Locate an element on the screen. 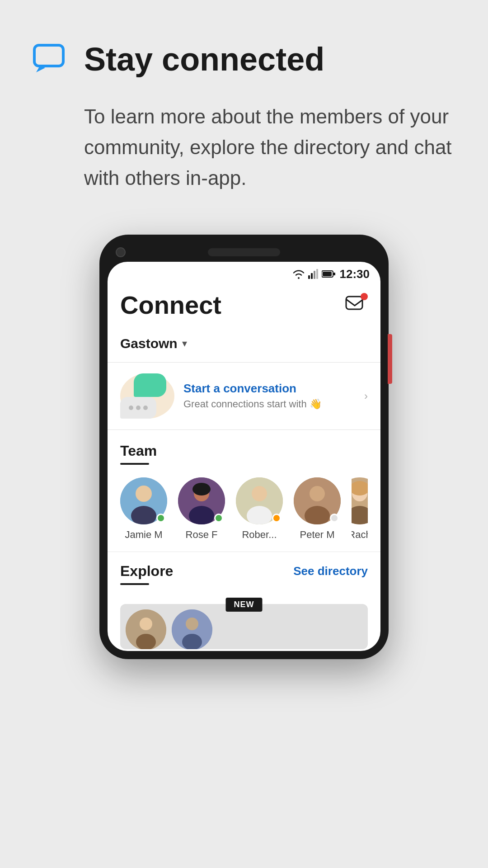 Image resolution: width=488 pixels, height=868 pixels. team-member-peter: Peter M is located at coordinates (317, 509).